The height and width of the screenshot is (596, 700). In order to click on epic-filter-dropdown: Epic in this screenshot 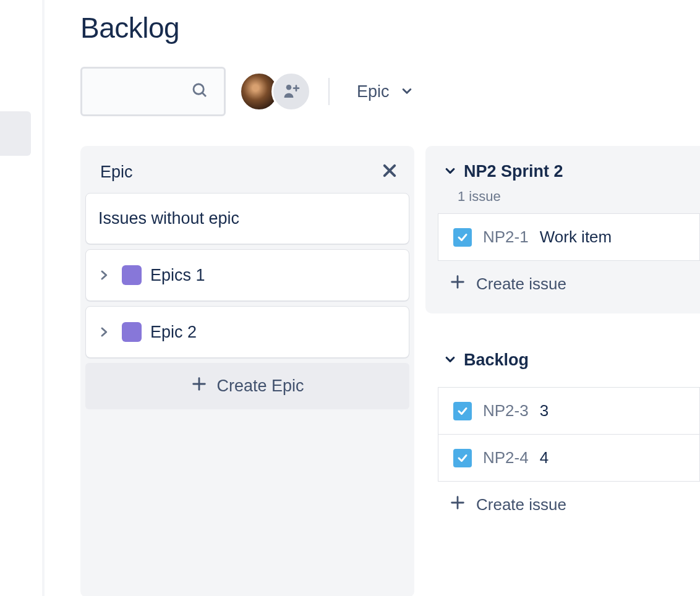, I will do `click(385, 92)`.